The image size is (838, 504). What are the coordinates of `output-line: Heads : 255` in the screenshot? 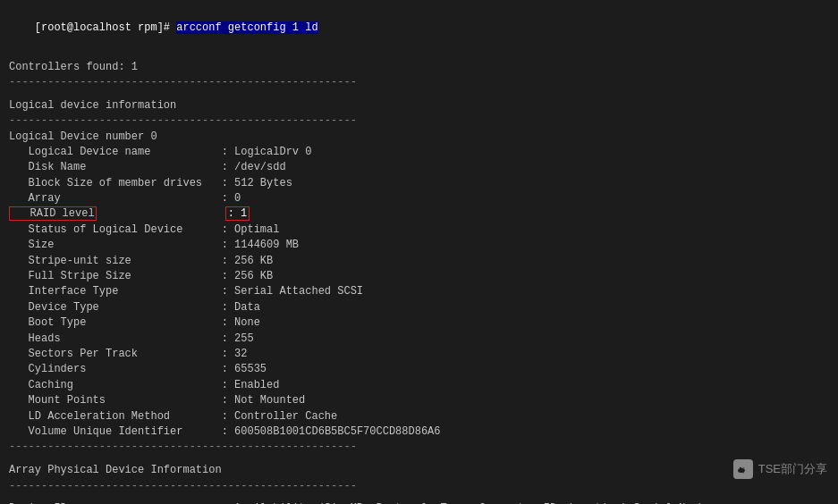 It's located at (419, 340).